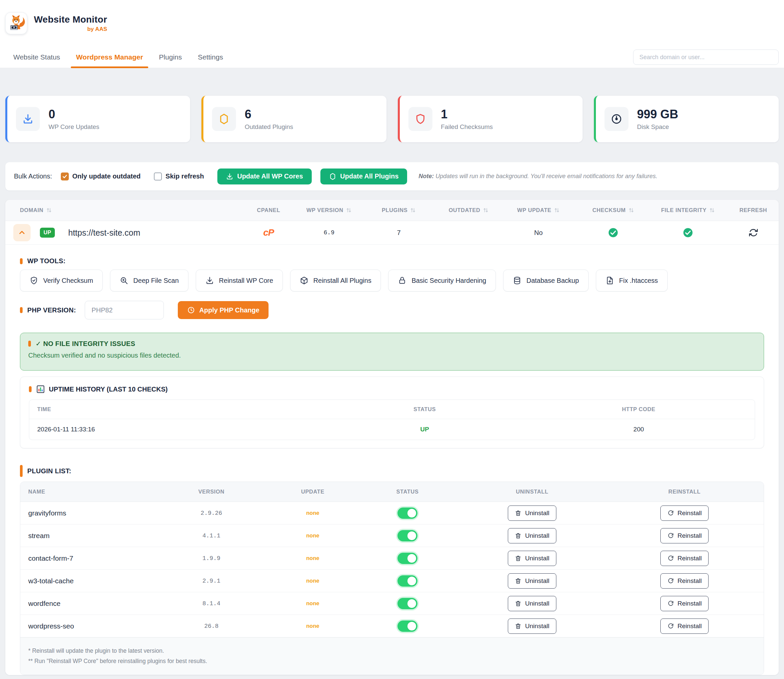 This screenshot has height=679, width=784. What do you see at coordinates (48, 310) in the screenshot?
I see `php-version-label: PHP VERSION:` at bounding box center [48, 310].